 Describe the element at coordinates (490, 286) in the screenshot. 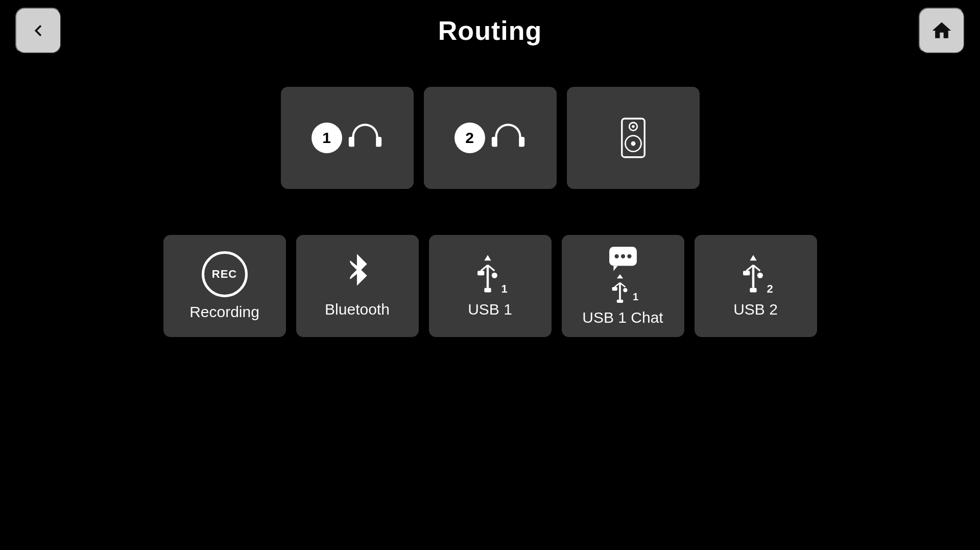

I see `bottom-row: REC Recording Bluetooth` at that location.